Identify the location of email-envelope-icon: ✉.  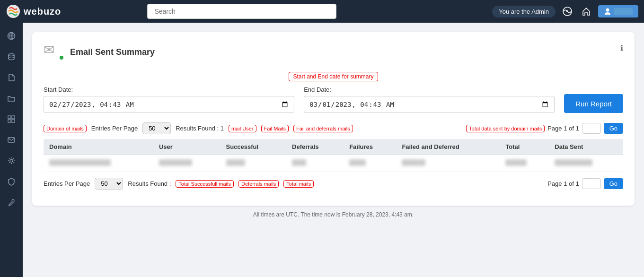
(49, 50).